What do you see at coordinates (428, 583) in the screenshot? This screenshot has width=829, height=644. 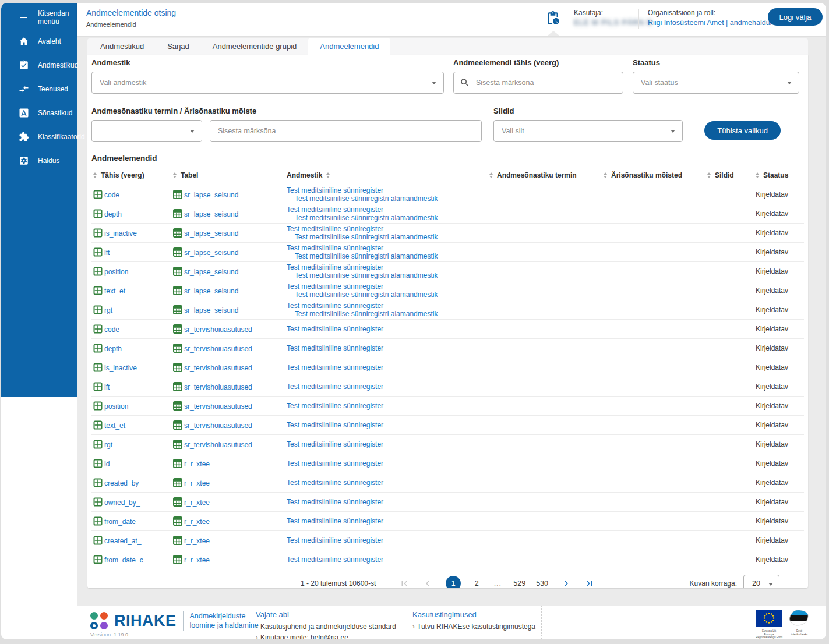 I see `previous-page-icon` at bounding box center [428, 583].